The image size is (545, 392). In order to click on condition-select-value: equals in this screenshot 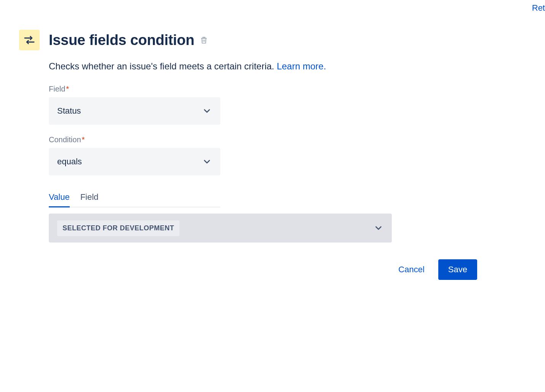, I will do `click(69, 162)`.